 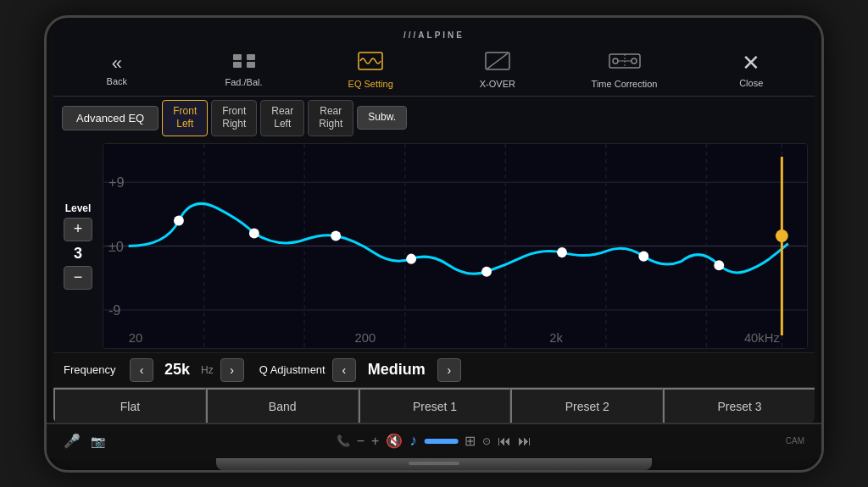 What do you see at coordinates (434, 69) in the screenshot?
I see `nav-bar: « Back Fad./Bal.` at bounding box center [434, 69].